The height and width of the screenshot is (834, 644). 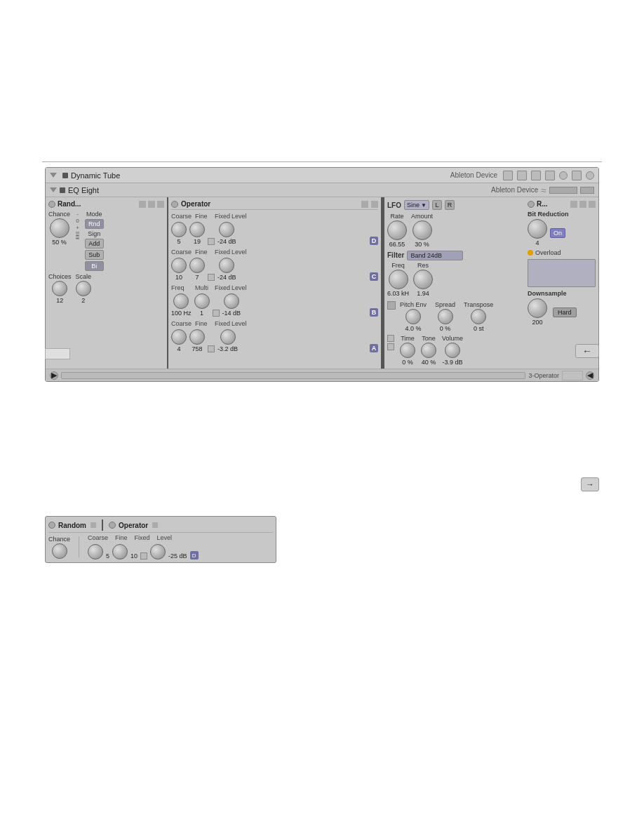 What do you see at coordinates (322, 375) in the screenshot?
I see `chain-bottombar: ▶ 3-Operator ◀` at bounding box center [322, 375].